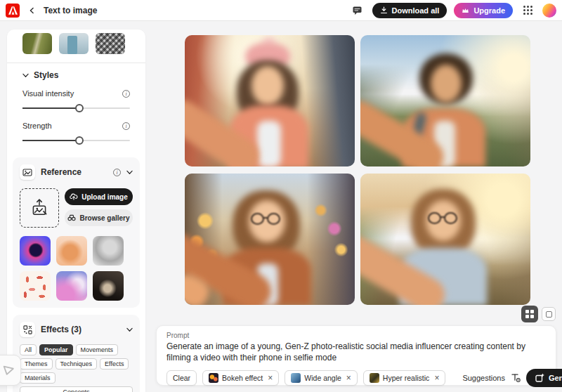  I want to click on visual-intensity-row: Visual intensity i, so click(76, 93).